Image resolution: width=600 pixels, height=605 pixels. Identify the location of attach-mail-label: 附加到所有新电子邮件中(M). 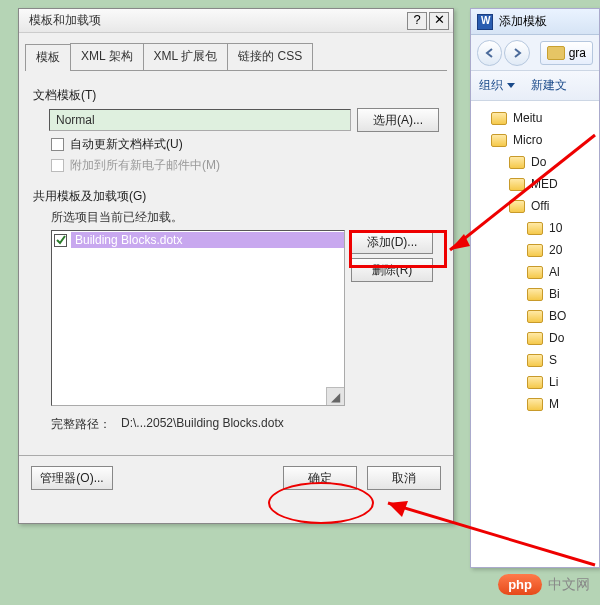
(145, 166).